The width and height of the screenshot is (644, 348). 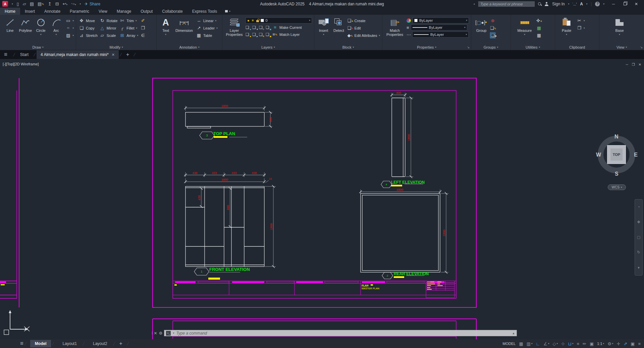 What do you see at coordinates (207, 28) in the screenshot?
I see `leader-button: ↗Leader▾` at bounding box center [207, 28].